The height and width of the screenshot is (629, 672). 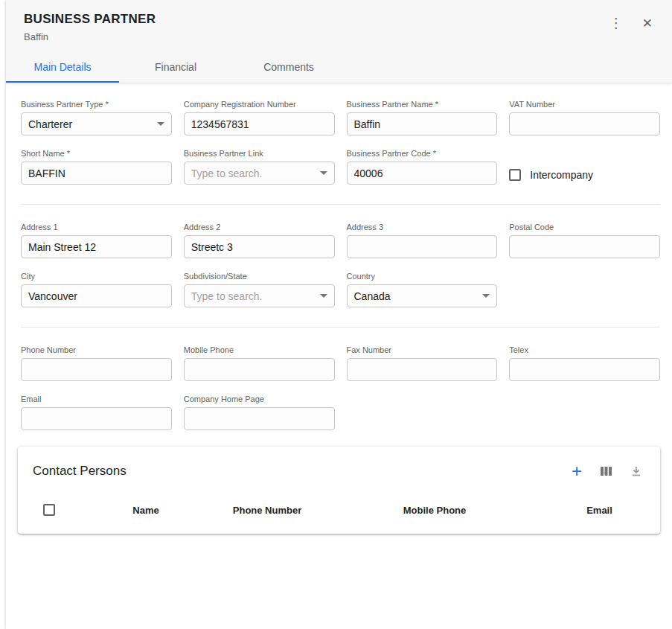 I want to click on tab-main-details: Main Details, so click(x=63, y=68).